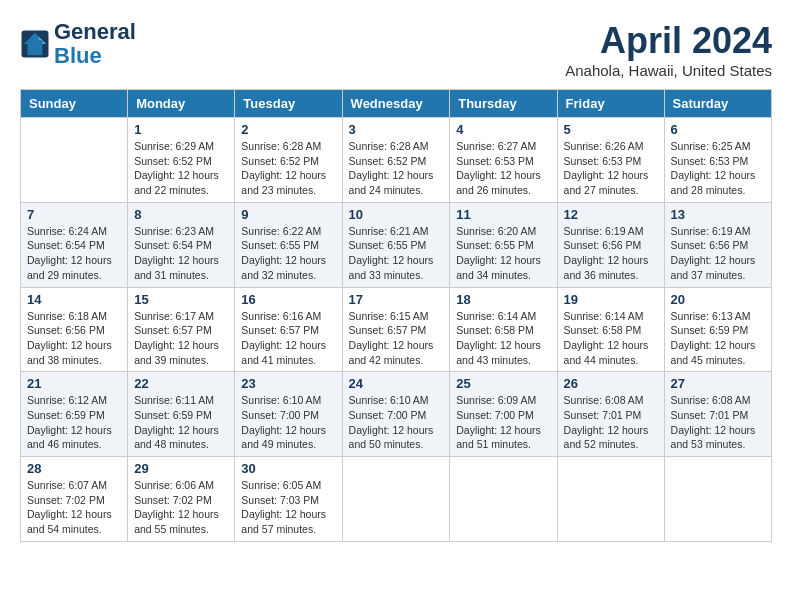  Describe the element at coordinates (503, 130) in the screenshot. I see `day-number: 4` at that location.